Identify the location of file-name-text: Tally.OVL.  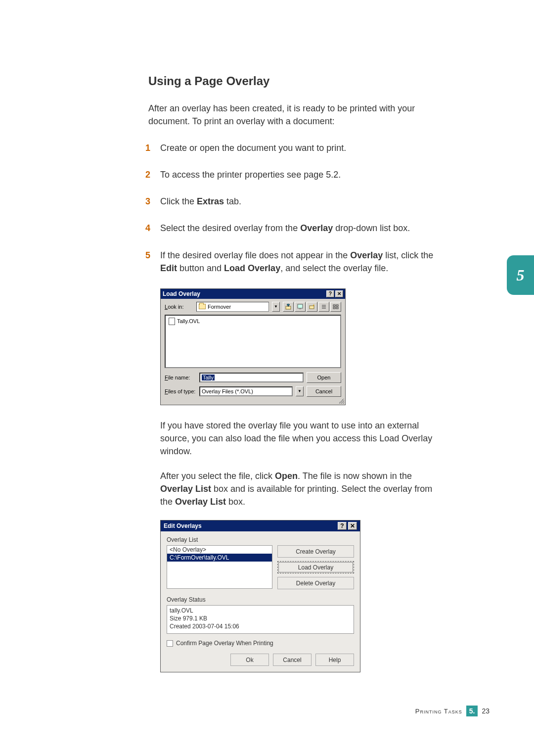
(188, 321).